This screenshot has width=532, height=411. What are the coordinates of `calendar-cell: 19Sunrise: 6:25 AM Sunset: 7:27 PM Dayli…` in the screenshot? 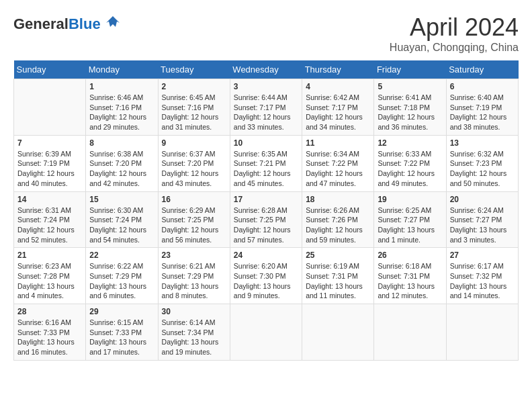 It's located at (410, 220).